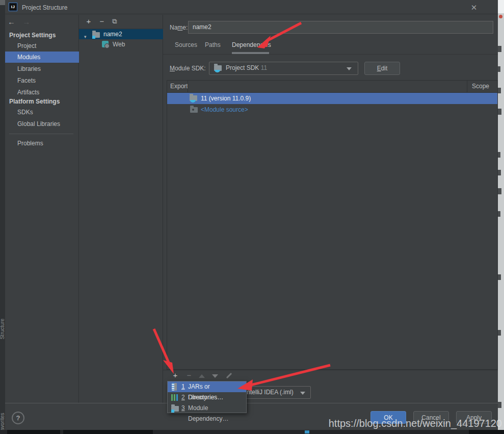 The height and width of the screenshot is (434, 504). What do you see at coordinates (105, 44) in the screenshot?
I see `web-facet-icon` at bounding box center [105, 44].